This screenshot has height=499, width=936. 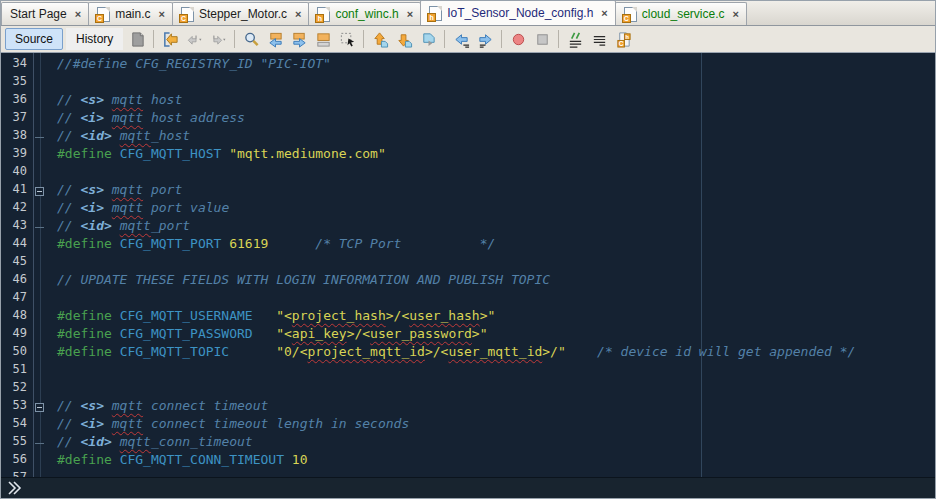 What do you see at coordinates (17, 173) in the screenshot?
I see `line-number: 40` at bounding box center [17, 173].